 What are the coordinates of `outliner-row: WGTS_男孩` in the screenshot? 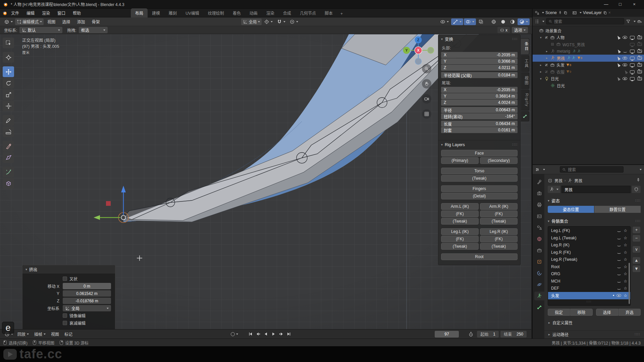 It's located at (588, 44).